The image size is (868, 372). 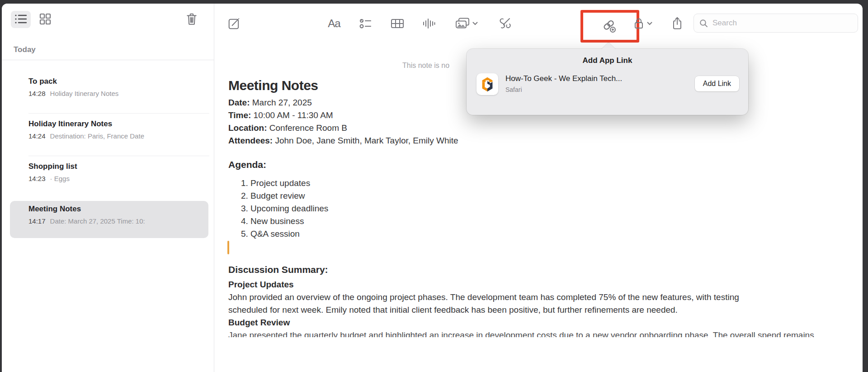 I want to click on note-subtitle: 14:17Date: March 27, 2025 Time: 10:, so click(x=117, y=221).